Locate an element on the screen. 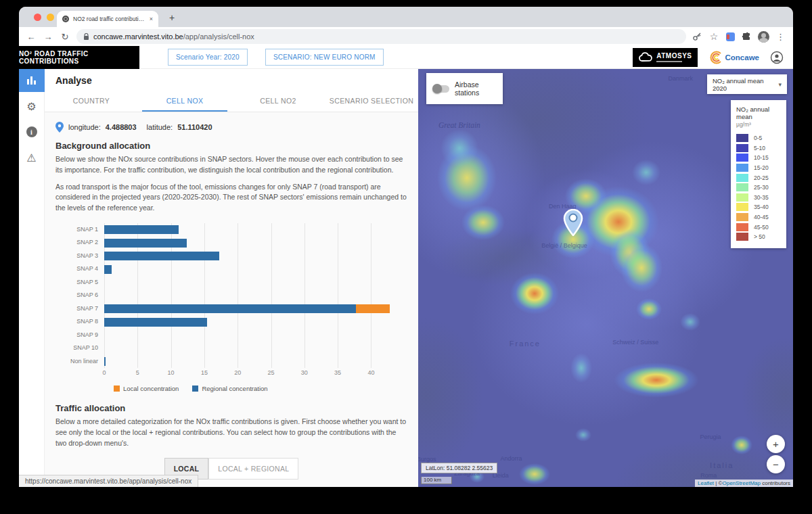 Image resolution: width=812 pixels, height=514 pixels. atmosys-logo-text: ATMOSYS is located at coordinates (674, 55).